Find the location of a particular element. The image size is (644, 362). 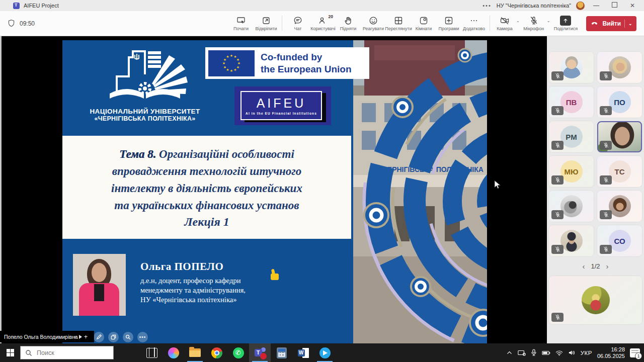

presenter-info: Ольга ПОПЕЛО д.е.н, доцент, професор каф… is located at coordinates (193, 283).